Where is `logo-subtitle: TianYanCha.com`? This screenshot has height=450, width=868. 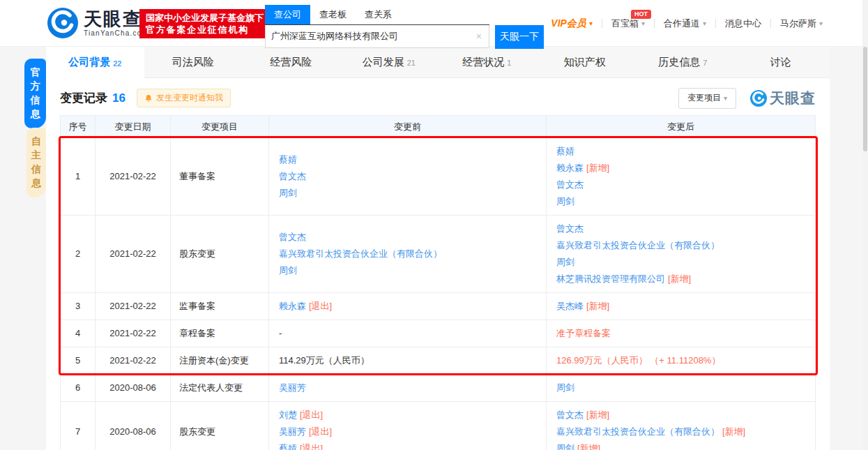
logo-subtitle: TianYanCha.com is located at coordinates (116, 33).